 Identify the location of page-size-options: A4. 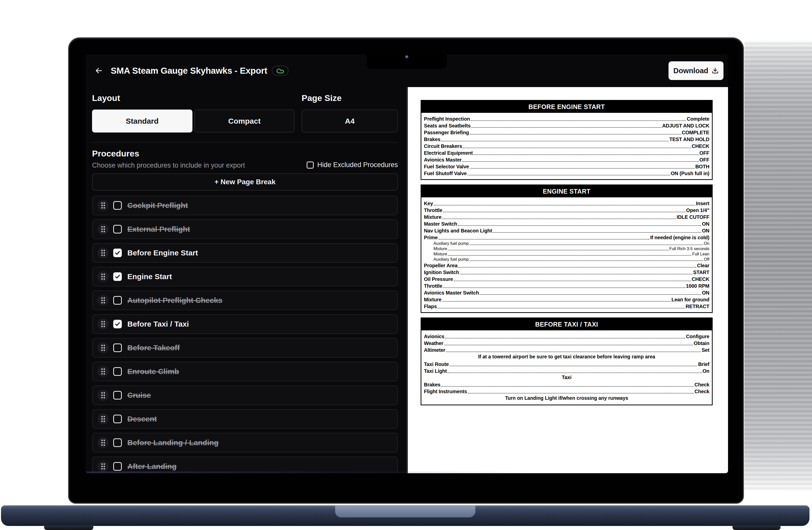
(350, 121).